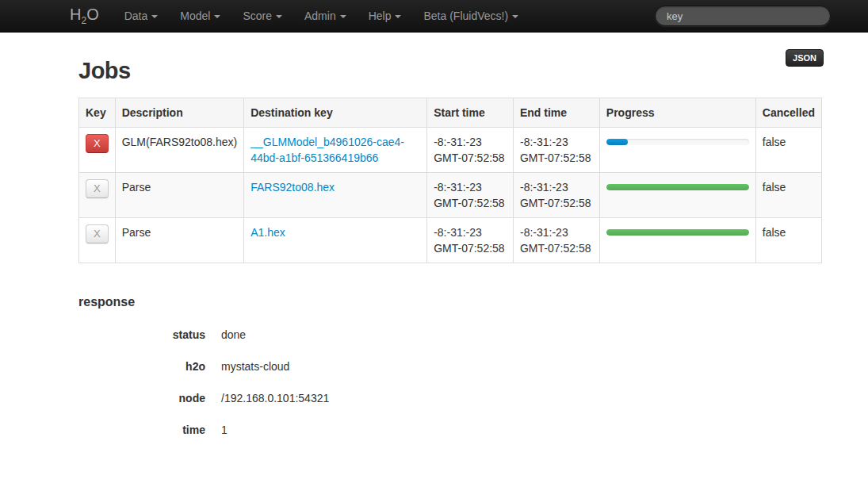  I want to click on col-header-description: Description, so click(179, 113).